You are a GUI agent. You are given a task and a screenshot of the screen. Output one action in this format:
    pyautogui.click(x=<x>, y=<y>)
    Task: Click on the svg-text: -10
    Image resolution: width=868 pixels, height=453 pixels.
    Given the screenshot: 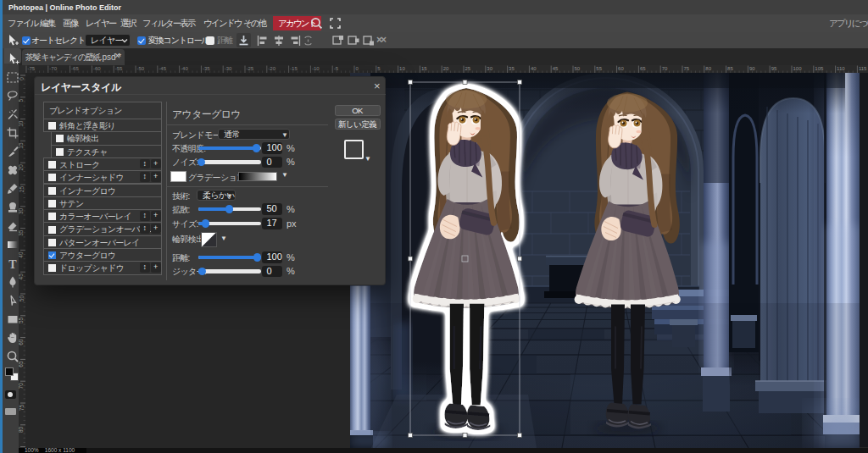 What is the action you would take?
    pyautogui.click(x=315, y=69)
    